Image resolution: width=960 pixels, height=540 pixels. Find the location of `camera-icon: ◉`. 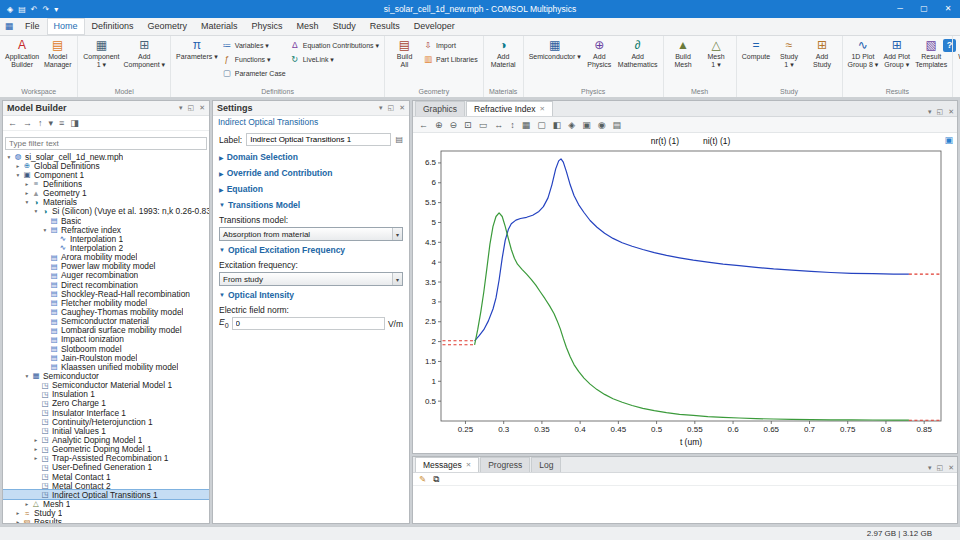

camera-icon: ◉ is located at coordinates (602, 125).